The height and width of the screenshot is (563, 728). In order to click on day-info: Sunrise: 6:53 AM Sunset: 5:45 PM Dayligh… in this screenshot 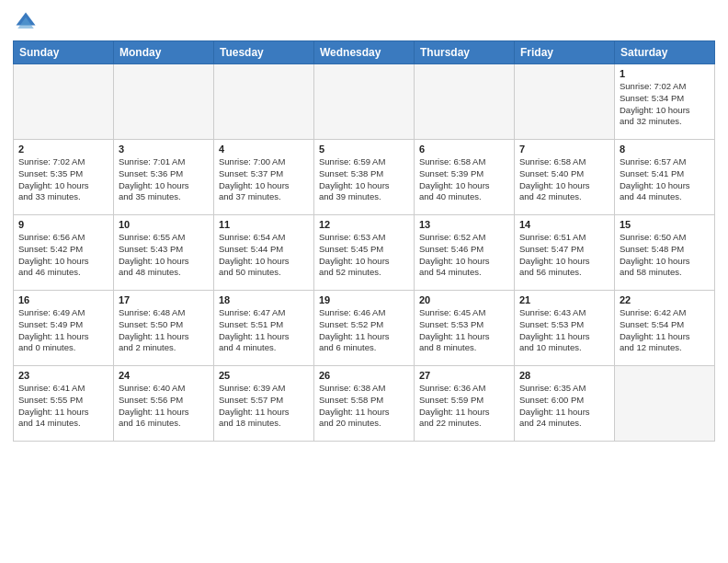, I will do `click(364, 256)`.